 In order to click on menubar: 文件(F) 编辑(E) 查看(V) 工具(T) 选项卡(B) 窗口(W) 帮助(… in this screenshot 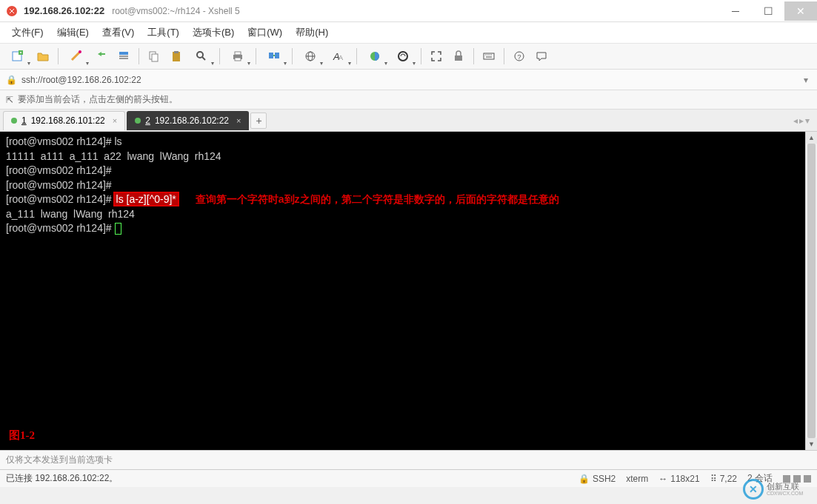, I will do `click(409, 33)`.